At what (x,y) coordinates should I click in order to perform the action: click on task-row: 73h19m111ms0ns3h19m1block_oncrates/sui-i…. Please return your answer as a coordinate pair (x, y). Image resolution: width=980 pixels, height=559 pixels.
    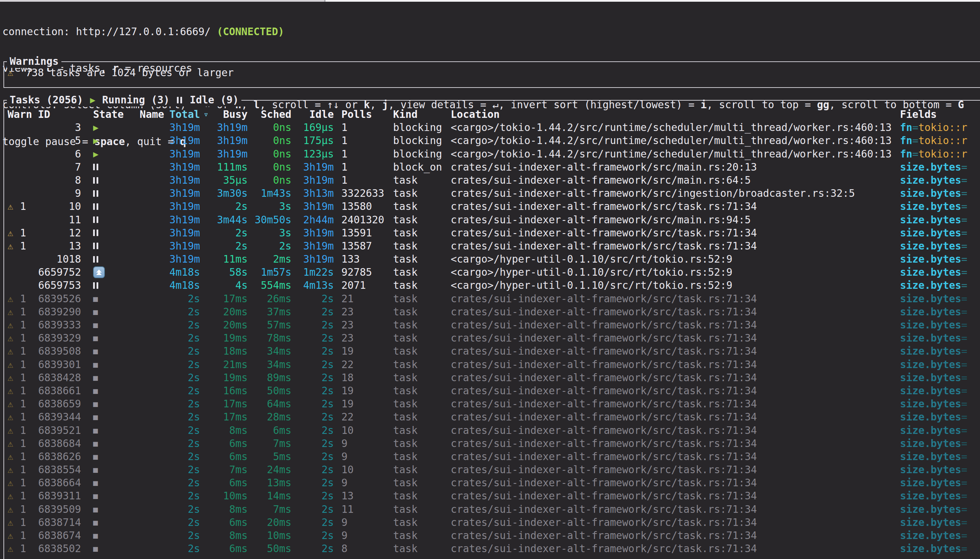
    Looking at the image, I should click on (492, 167).